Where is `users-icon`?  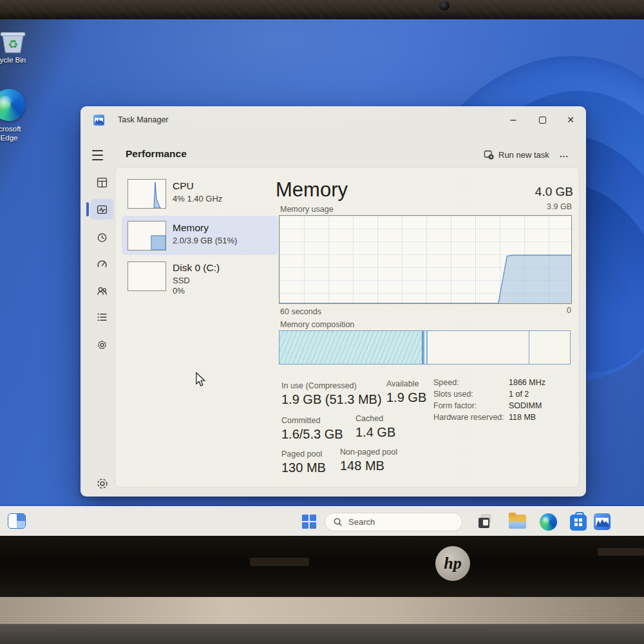 users-icon is located at coordinates (102, 291).